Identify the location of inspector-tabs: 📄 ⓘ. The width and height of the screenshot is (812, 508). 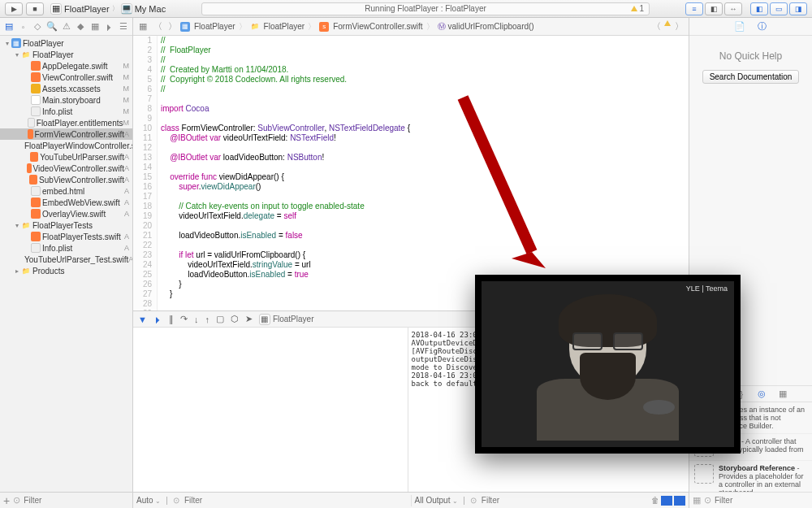
(750, 27).